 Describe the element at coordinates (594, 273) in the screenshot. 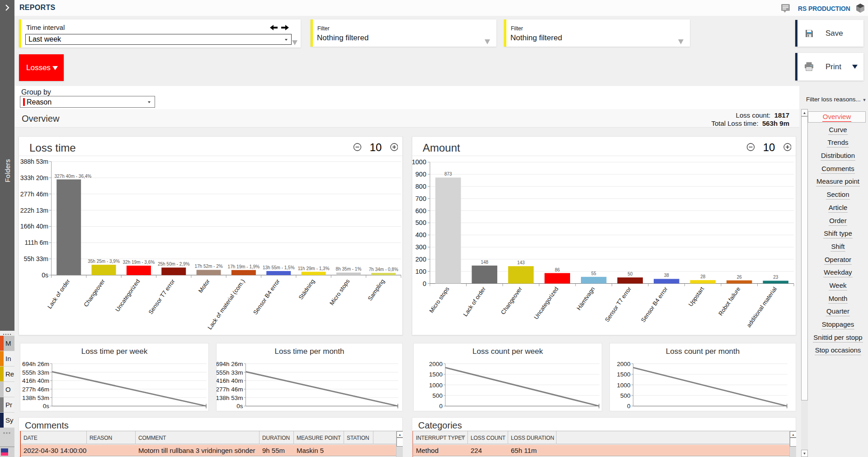

I see `svg-text: 55` at that location.